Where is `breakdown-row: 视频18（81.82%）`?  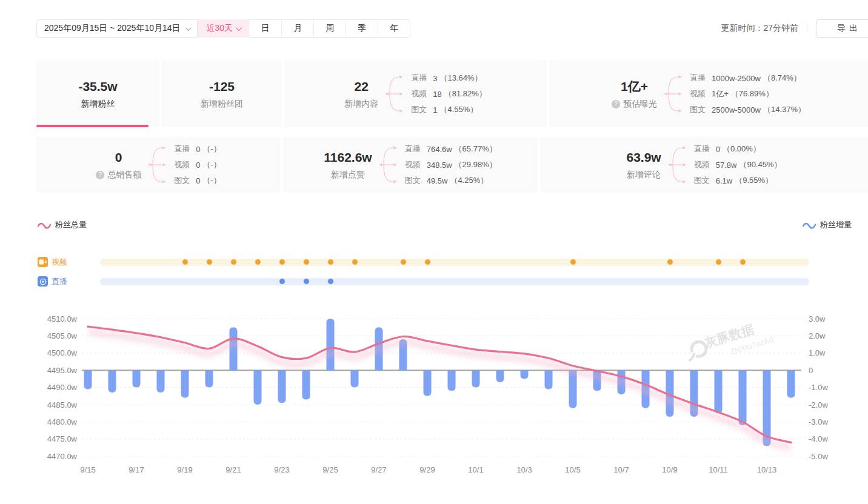 breakdown-row: 视频18（81.82%） is located at coordinates (449, 94).